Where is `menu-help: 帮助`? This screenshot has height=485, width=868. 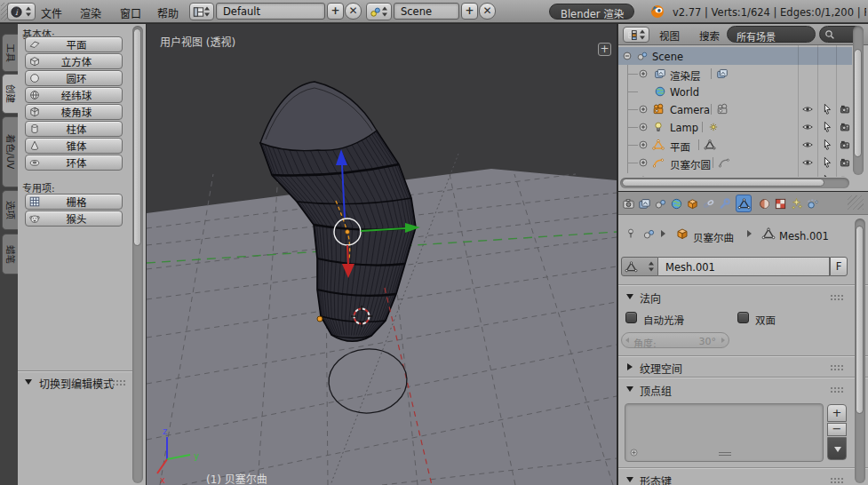 menu-help: 帮助 is located at coordinates (168, 12).